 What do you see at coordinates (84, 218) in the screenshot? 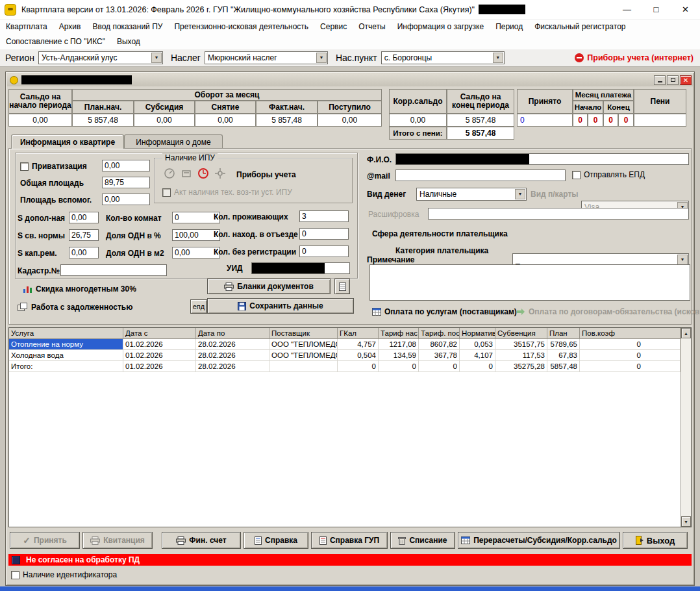
I see `s-additional-field` at bounding box center [84, 218].